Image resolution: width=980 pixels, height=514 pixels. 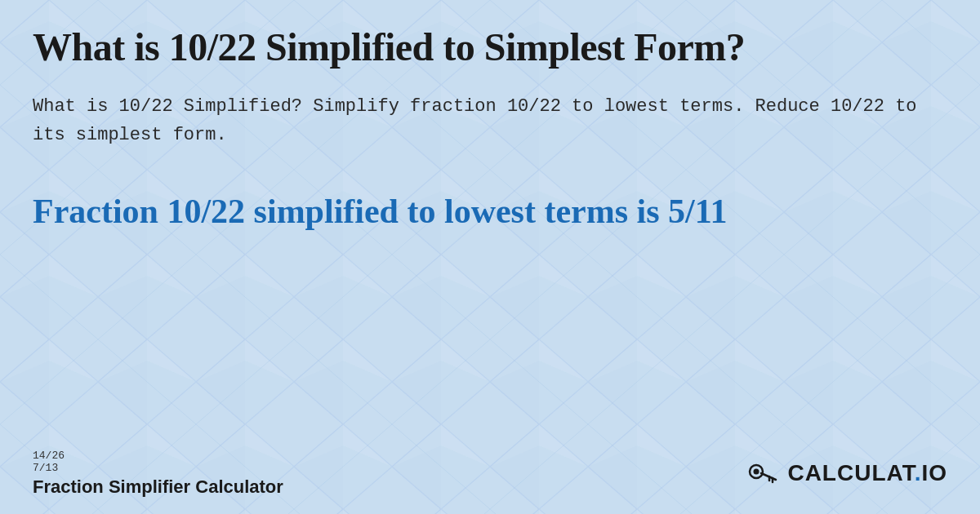 What do you see at coordinates (761, 473) in the screenshot?
I see `key-icon` at bounding box center [761, 473].